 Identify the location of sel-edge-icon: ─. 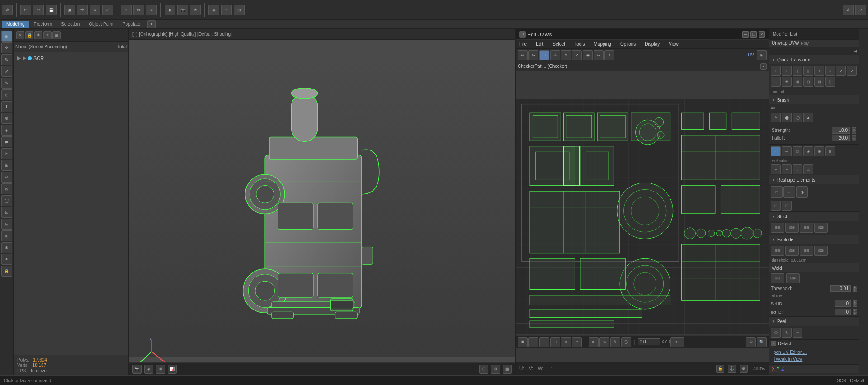
(787, 151).